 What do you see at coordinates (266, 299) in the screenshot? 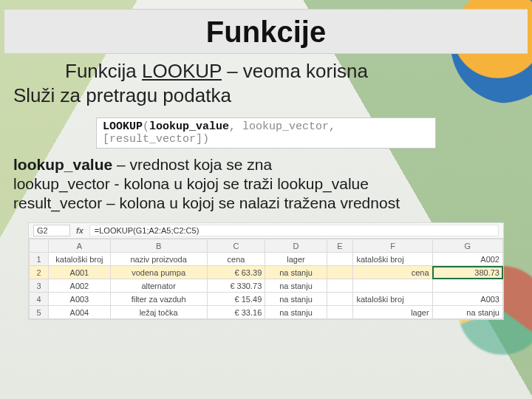
I see `table-row: 4 A003 filter za vazduh € 15.49 na stanj…` at bounding box center [266, 299].